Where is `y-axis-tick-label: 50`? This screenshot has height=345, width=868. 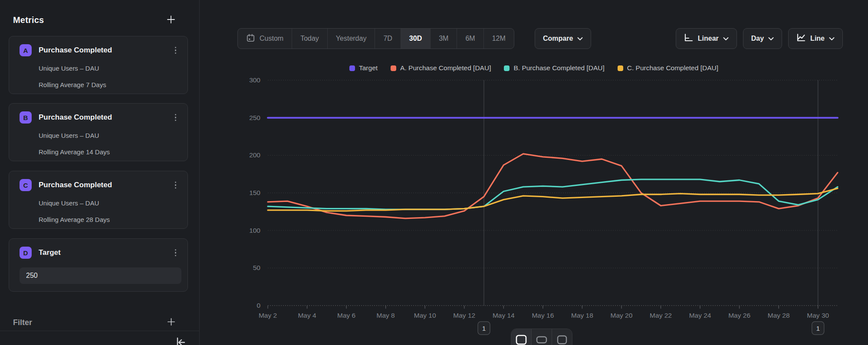
y-axis-tick-label: 50 is located at coordinates (257, 268).